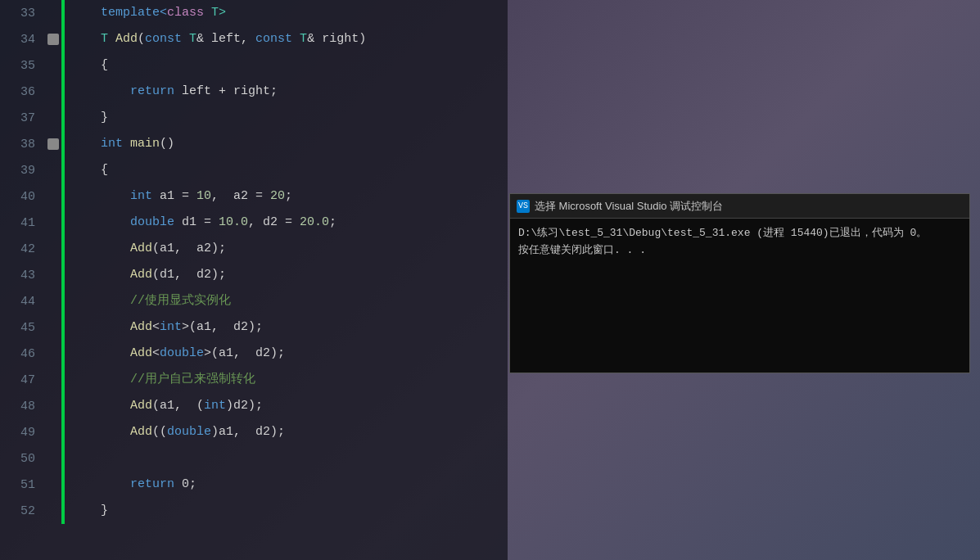 This screenshot has width=980, height=560. Describe the element at coordinates (164, 406) in the screenshot. I see `code-content: Add(a1, (int)d2);` at that location.